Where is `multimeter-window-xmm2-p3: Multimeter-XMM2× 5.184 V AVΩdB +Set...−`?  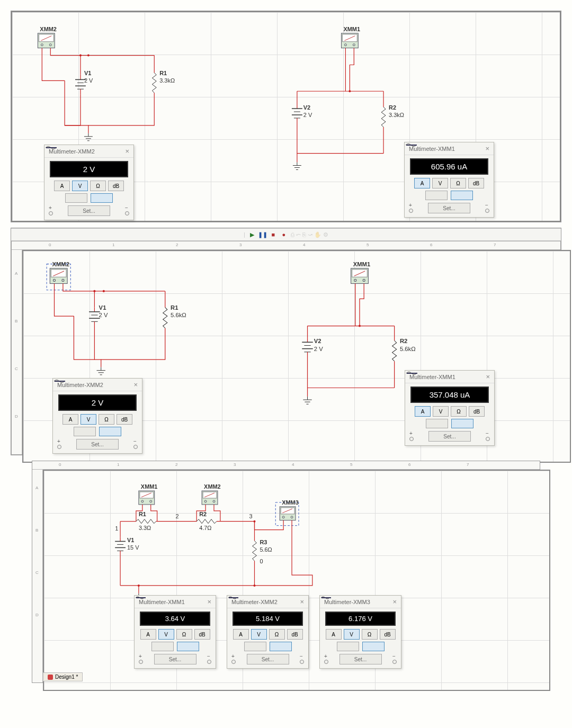
multimeter-window-xmm2-p3: Multimeter-XMM2× 5.184 V AVΩdB +Set...− is located at coordinates (268, 632).